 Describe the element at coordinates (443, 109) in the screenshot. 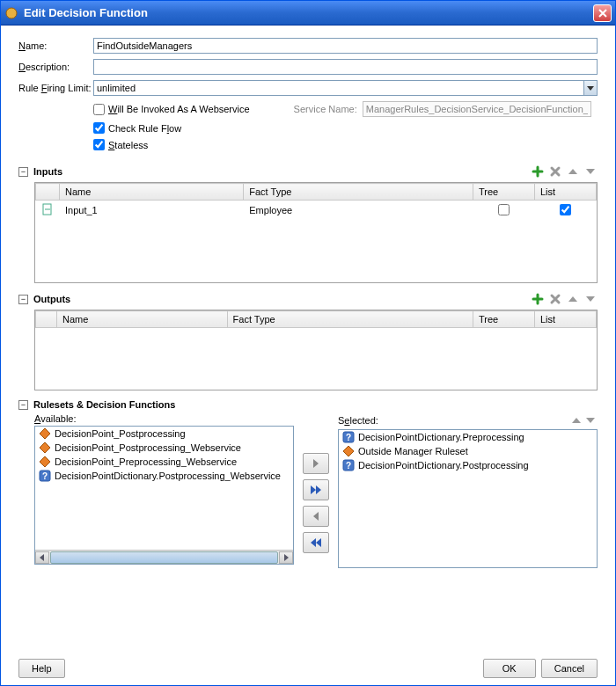

I see `service-name-group: Service Name:` at that location.